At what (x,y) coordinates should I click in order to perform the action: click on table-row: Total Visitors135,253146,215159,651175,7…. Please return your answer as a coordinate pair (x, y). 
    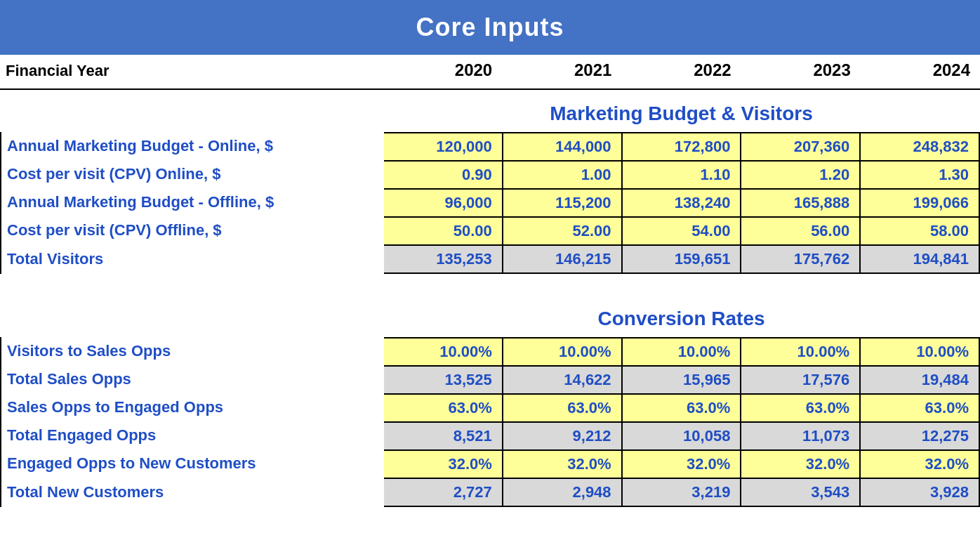
    Looking at the image, I should click on (490, 259).